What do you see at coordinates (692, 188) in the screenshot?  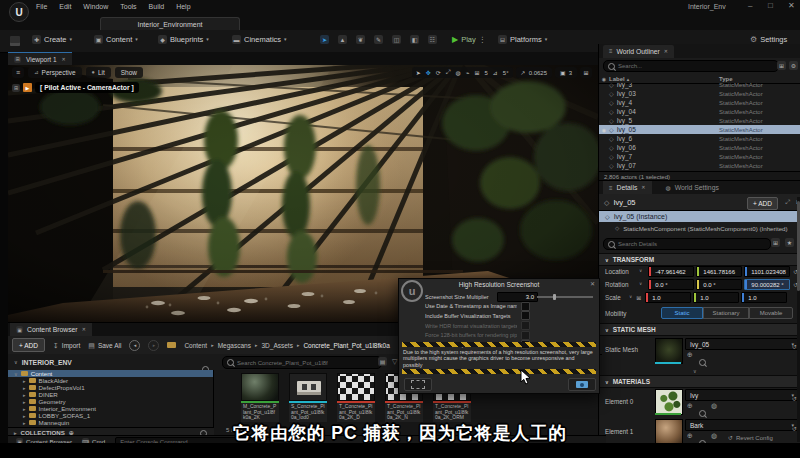 I see `world-settings-tab: ◍ World Settings` at bounding box center [692, 188].